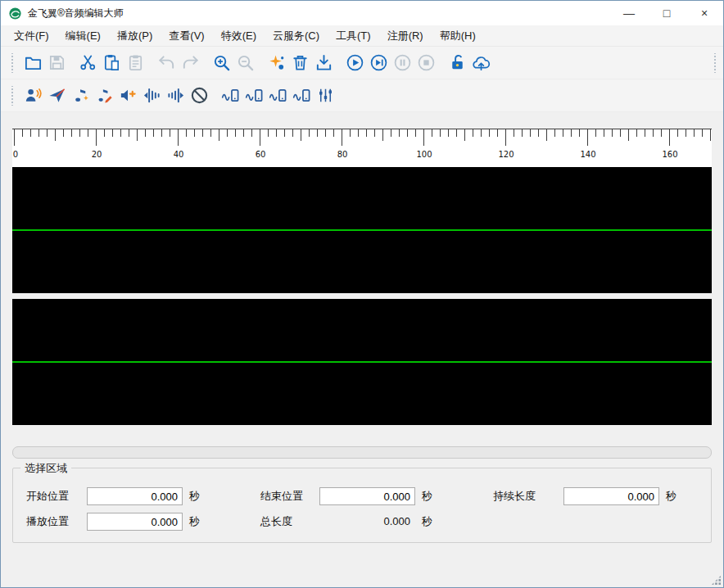 This screenshot has width=724, height=588. Describe the element at coordinates (355, 63) in the screenshot. I see `play-button` at that location.